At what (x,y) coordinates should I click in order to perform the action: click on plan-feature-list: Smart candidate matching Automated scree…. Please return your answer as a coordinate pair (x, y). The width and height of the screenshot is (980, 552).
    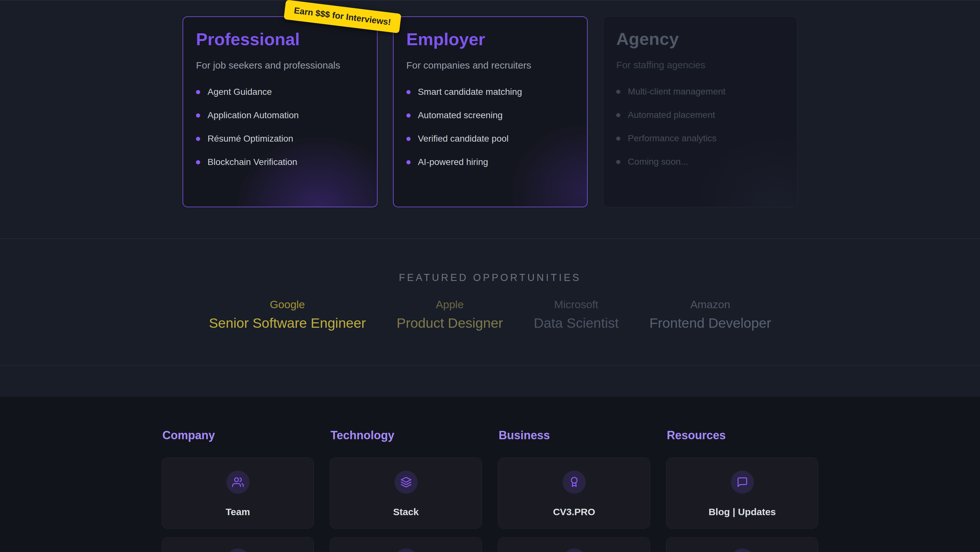
    Looking at the image, I should click on (490, 127).